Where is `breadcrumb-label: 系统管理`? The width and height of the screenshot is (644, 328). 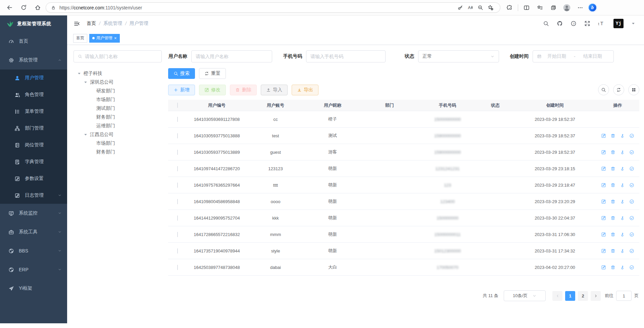
breadcrumb-label: 系统管理 is located at coordinates (113, 24).